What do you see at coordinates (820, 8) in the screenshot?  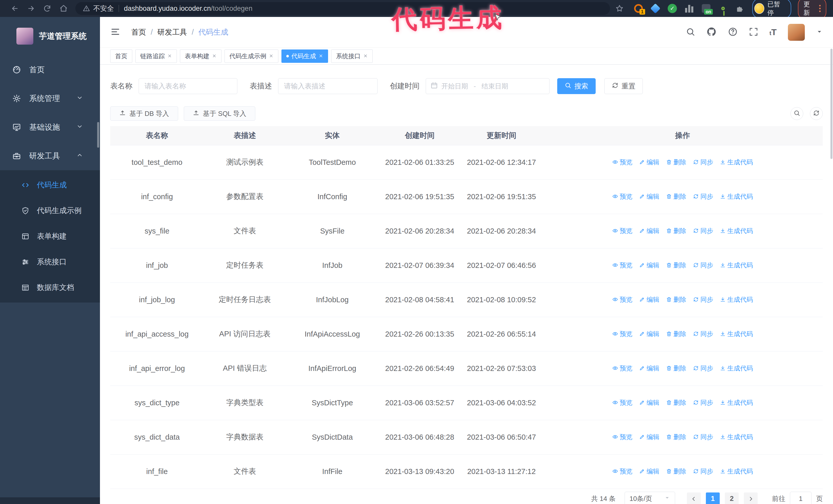 I see `browser-menu-icon` at bounding box center [820, 8].